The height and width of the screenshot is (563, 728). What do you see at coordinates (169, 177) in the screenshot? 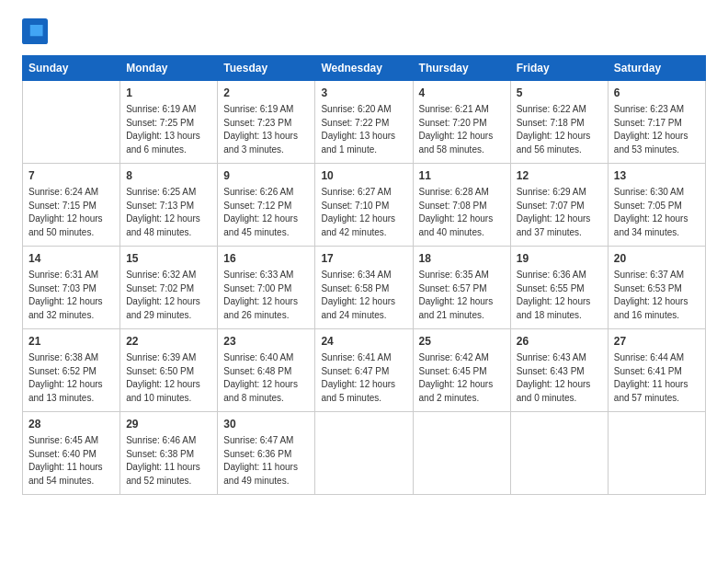
I see `day-number: 8` at bounding box center [169, 177].